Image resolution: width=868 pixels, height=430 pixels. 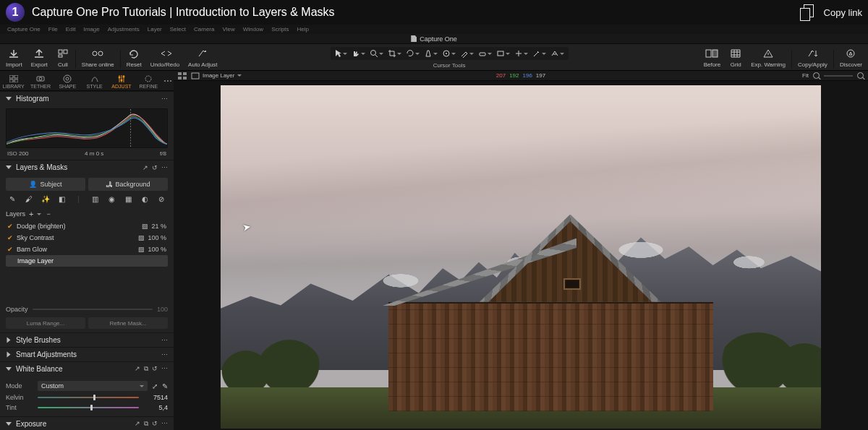 I want to click on style-brushes-header: Style Brushes ⋯, so click(x=87, y=340).